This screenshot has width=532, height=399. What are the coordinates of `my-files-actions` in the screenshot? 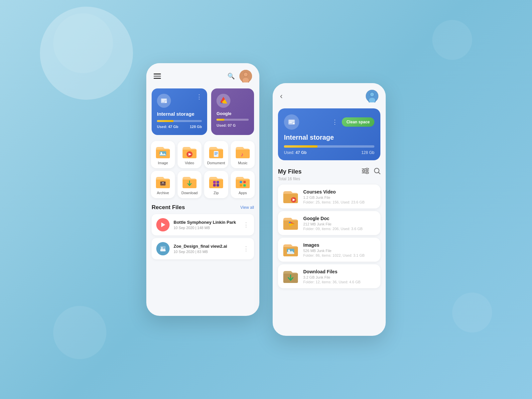 It's located at (371, 172).